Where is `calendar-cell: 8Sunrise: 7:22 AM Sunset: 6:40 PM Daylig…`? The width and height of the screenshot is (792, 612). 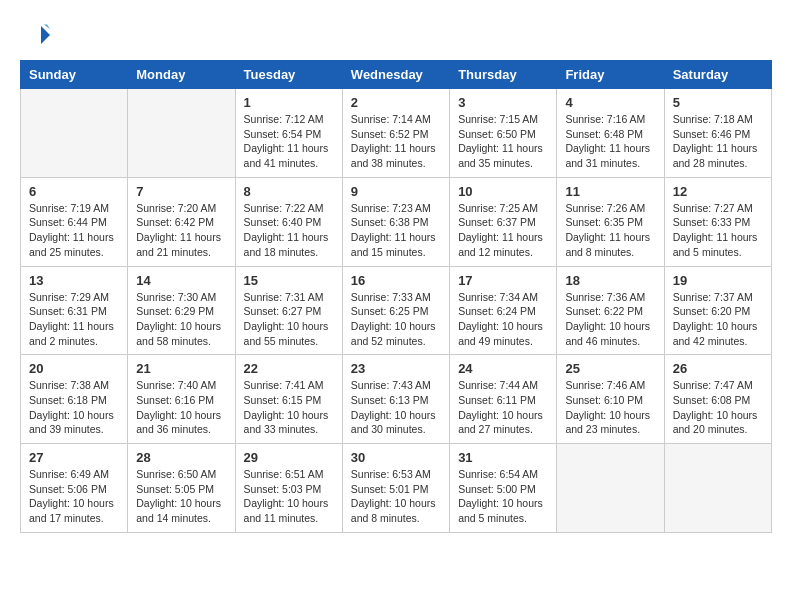
calendar-cell: 8Sunrise: 7:22 AM Sunset: 6:40 PM Daylig… is located at coordinates (288, 222).